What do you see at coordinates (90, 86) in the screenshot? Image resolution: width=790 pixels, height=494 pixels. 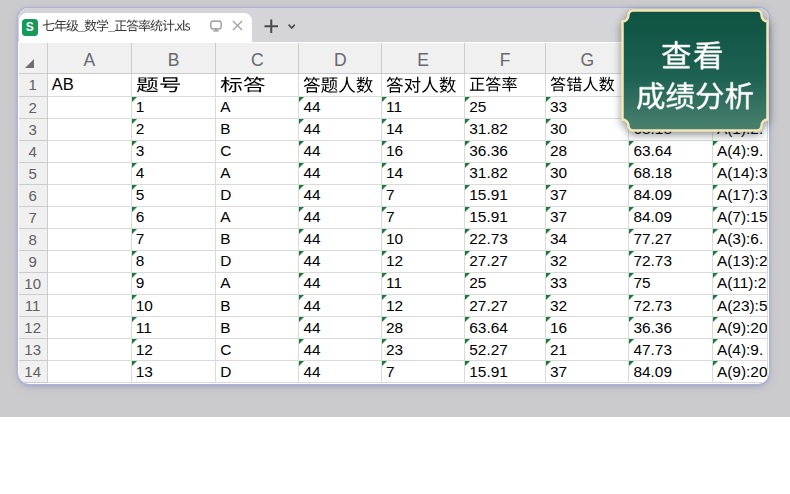 I see `cell: AB` at bounding box center [90, 86].